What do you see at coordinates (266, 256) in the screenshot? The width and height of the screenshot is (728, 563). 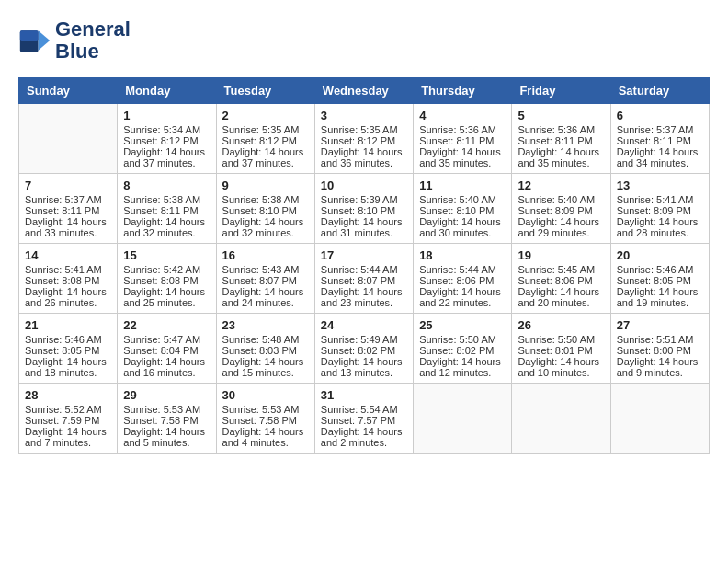 I see `day-number: 16` at bounding box center [266, 256].